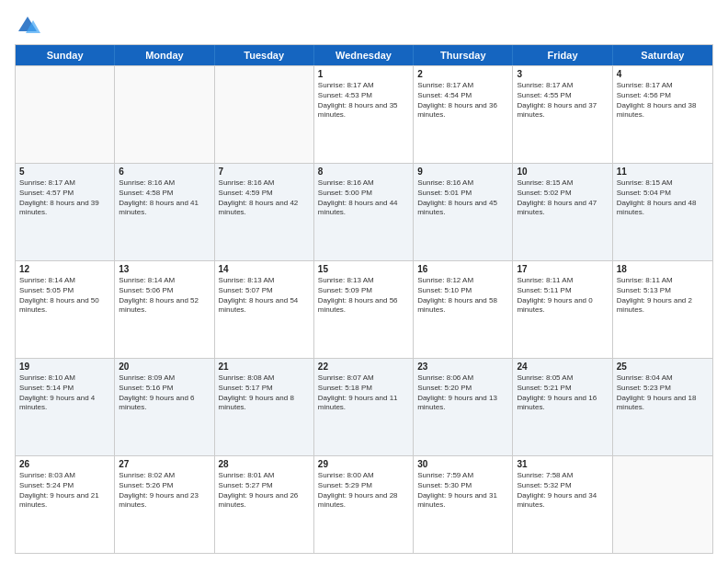 The height and width of the screenshot is (563, 728). What do you see at coordinates (663, 309) in the screenshot?
I see `cal-cell-day-18: 18Sunrise: 8:11 AM Sunset: 5:13 PM Dayli…` at bounding box center [663, 309].